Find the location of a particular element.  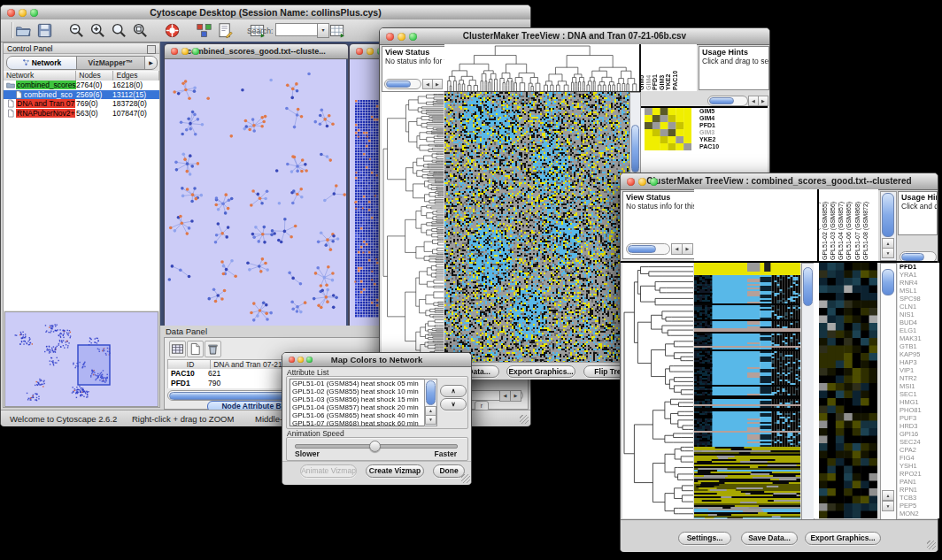

tv2-gene-list: PFD1YRA1RNR4MSL1SPC98CLN1NIS1BUD4ELG1MAK… is located at coordinates (919, 391).